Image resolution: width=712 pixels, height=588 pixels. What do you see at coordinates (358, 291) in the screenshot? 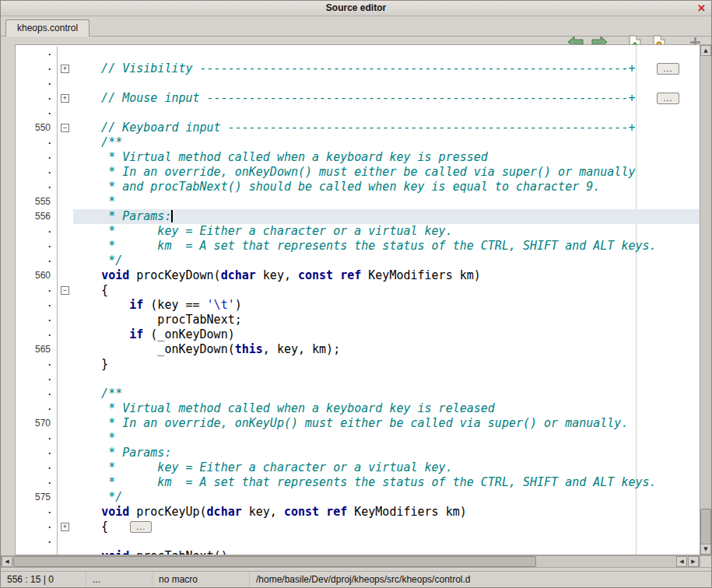
I see `code-line: •− {` at bounding box center [358, 291].